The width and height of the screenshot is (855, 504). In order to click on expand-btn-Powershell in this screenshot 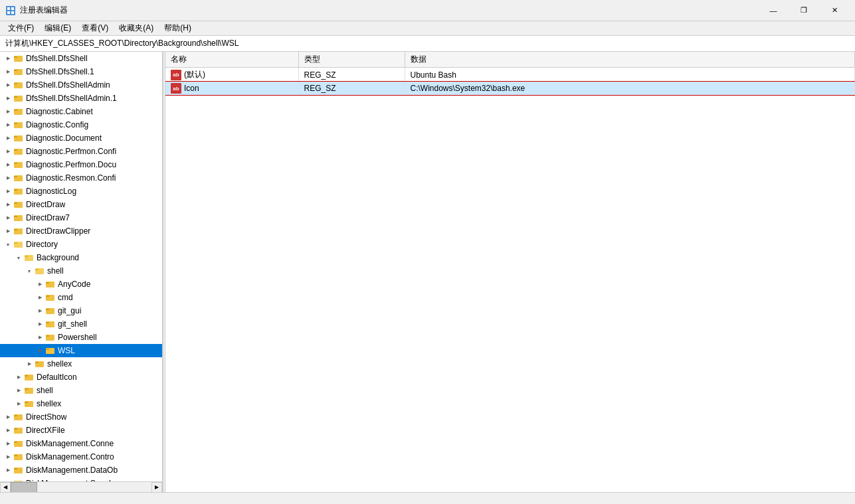, I will do `click(40, 337)`.